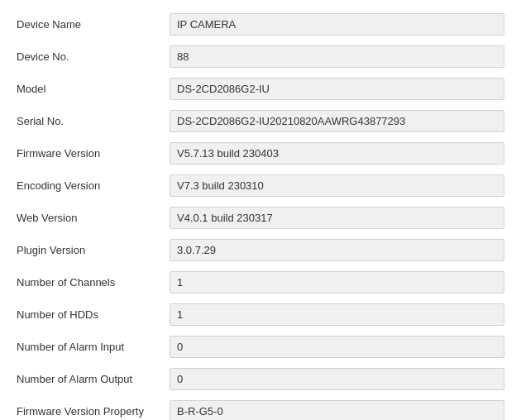 The width and height of the screenshot is (521, 420). I want to click on form-row: Plugin Version3.0.7.29, so click(260, 250).